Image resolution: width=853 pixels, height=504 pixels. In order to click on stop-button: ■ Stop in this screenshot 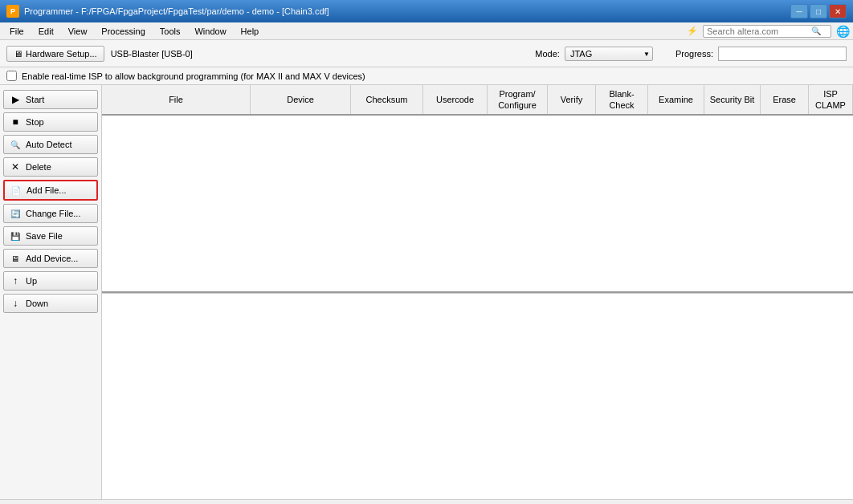, I will do `click(51, 122)`.